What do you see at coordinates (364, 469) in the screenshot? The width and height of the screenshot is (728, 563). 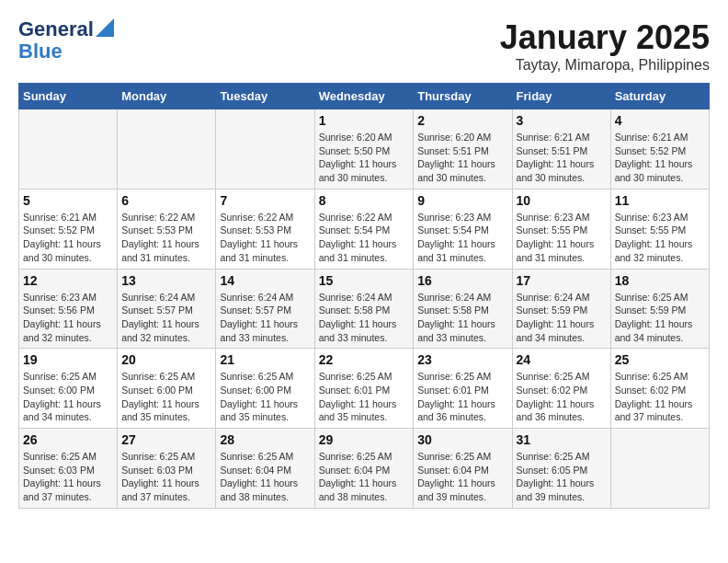 I see `calendar-week-row: 26Sunrise: 6:25 AM Sunset: 6:03 PM Dayli…` at bounding box center [364, 469].